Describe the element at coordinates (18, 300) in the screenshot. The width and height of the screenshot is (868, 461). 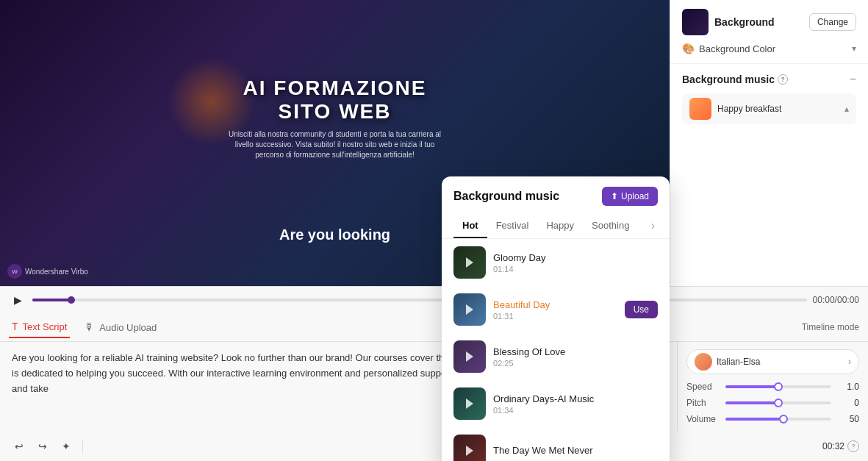
I see `play-button: ▶` at that location.